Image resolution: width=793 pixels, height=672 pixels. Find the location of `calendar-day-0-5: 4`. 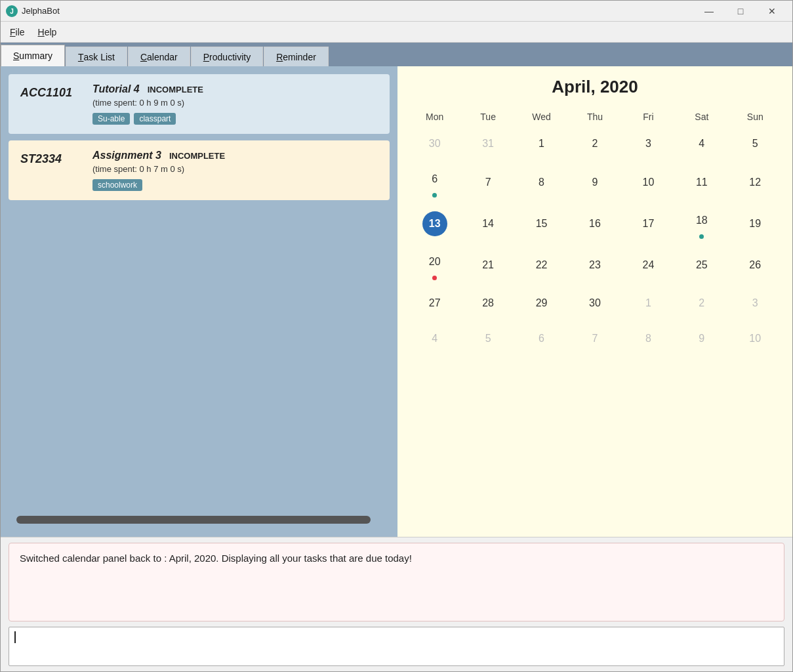

calendar-day-0-5: 4 is located at coordinates (702, 144).